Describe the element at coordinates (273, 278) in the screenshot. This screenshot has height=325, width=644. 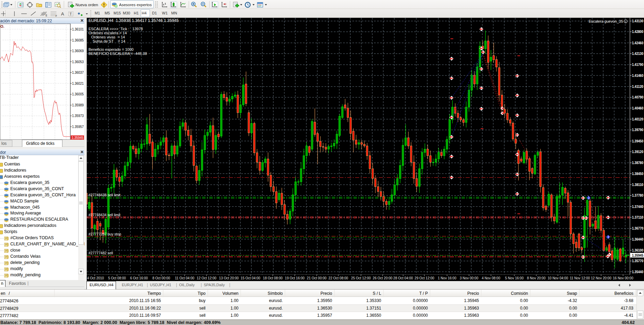
I see `svg-text: 18 Oct 08:00` at that location.